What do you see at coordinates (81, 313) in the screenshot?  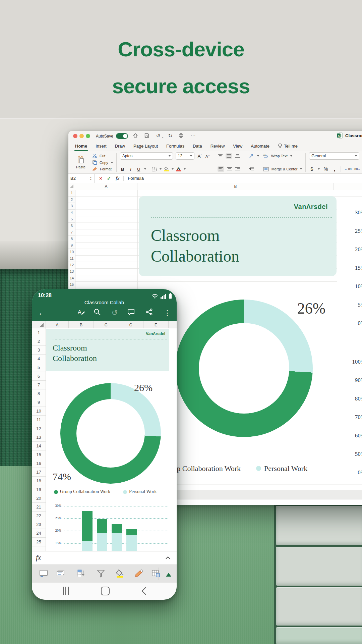 I see `format-text-icon: A` at bounding box center [81, 313].